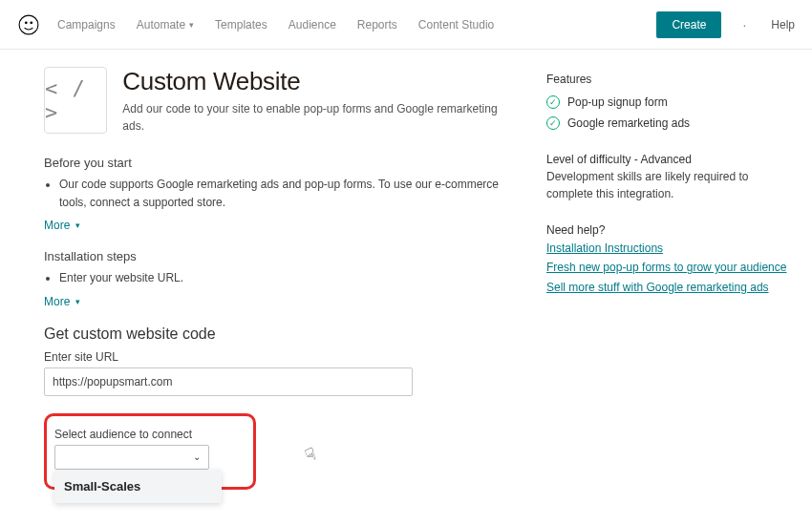  Describe the element at coordinates (671, 230) in the screenshot. I see `help-title: Need help?` at that location.